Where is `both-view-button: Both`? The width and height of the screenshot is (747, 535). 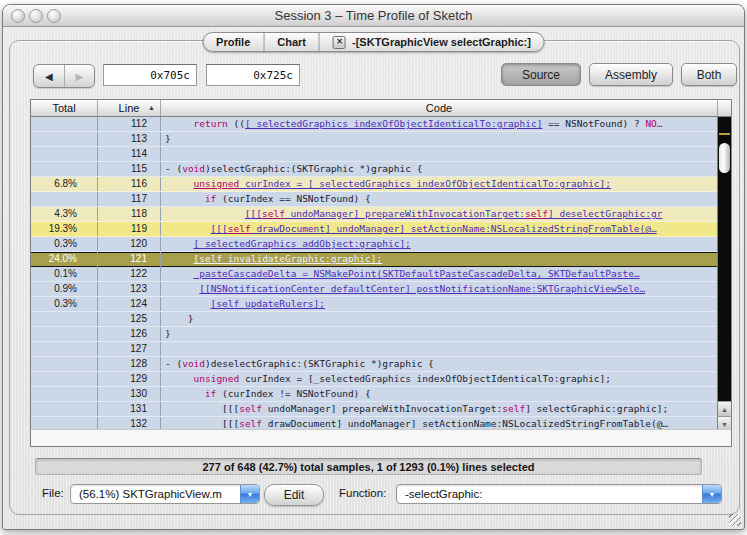
both-view-button: Both is located at coordinates (709, 74).